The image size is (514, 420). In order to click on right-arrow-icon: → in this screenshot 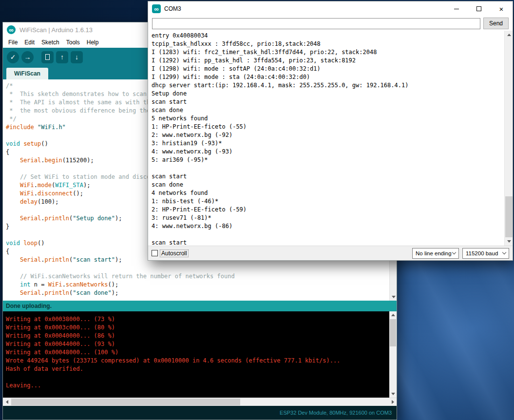, I will do `click(28, 57)`.